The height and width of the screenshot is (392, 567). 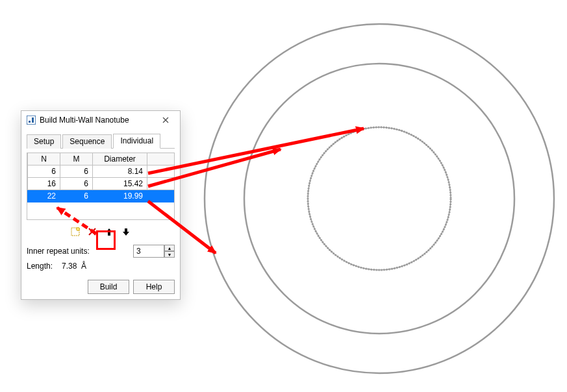 What do you see at coordinates (77, 160) in the screenshot?
I see `col-header-m: M` at bounding box center [77, 160].